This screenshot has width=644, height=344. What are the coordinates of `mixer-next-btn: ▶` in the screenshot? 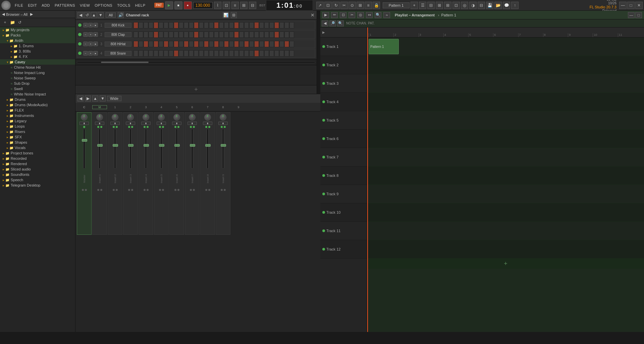 It's located at (88, 98).